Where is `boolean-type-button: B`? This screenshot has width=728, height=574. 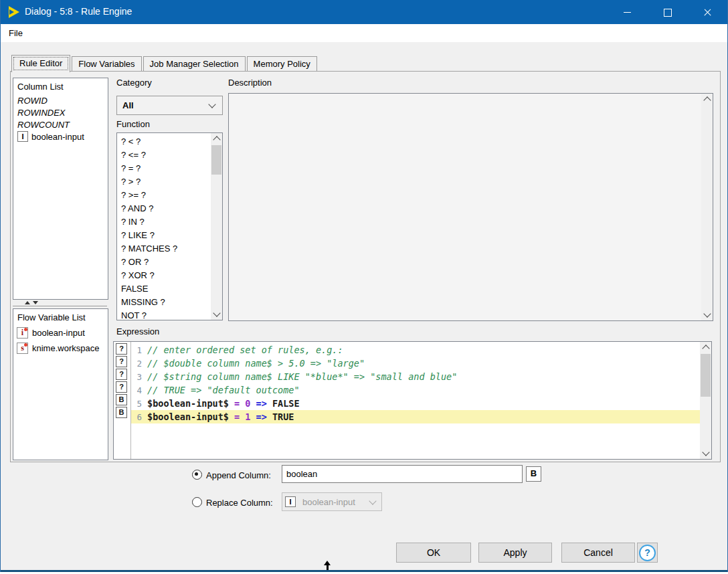 boolean-type-button: B is located at coordinates (534, 474).